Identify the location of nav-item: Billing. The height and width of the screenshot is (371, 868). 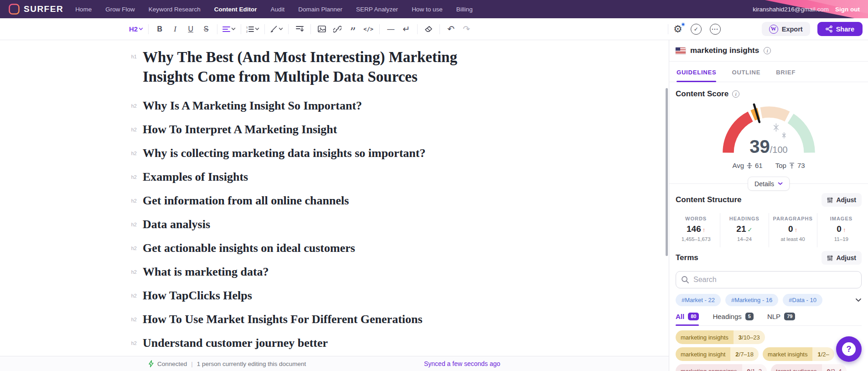
(465, 9).